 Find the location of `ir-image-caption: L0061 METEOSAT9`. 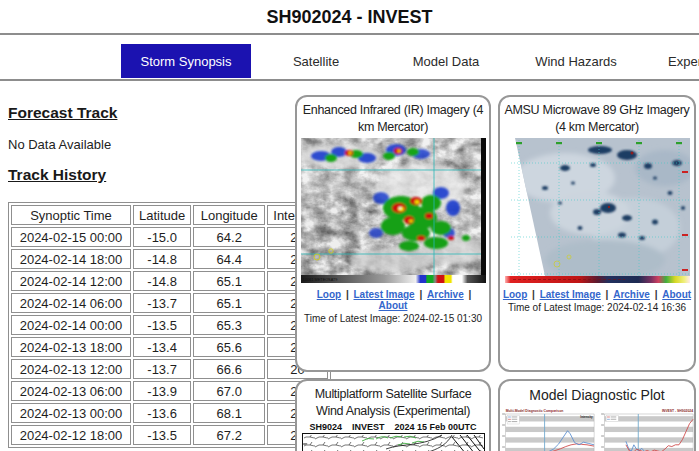

ir-image-caption: L0061 METEOSAT9 is located at coordinates (320, 280).